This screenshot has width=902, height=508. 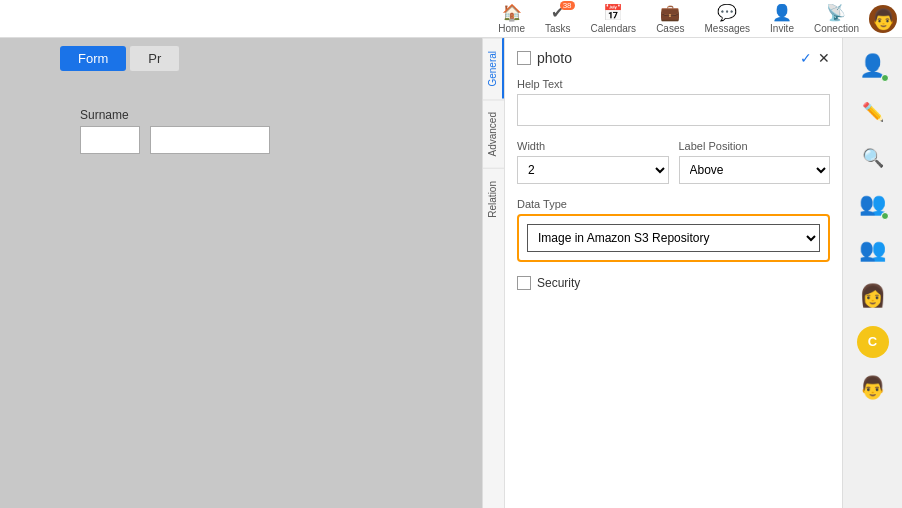 What do you see at coordinates (824, 58) in the screenshot?
I see `panel-close-button: ✕` at bounding box center [824, 58].